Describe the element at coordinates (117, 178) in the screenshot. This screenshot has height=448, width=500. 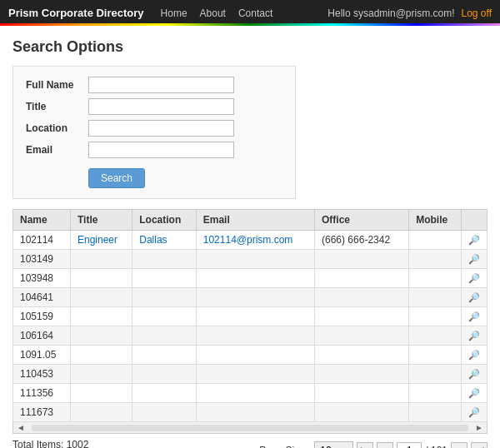
I see `search-button: Search` at that location.